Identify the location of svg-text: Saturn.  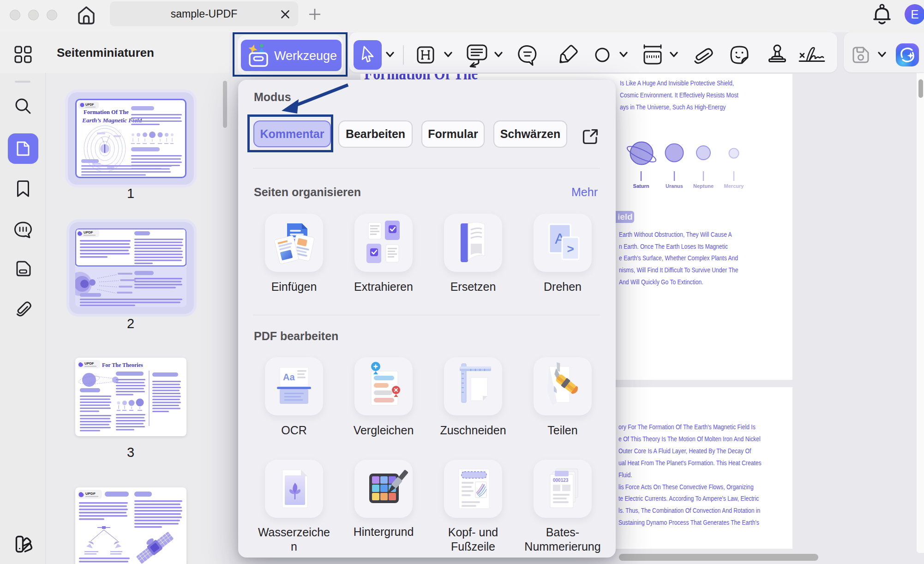
(642, 186).